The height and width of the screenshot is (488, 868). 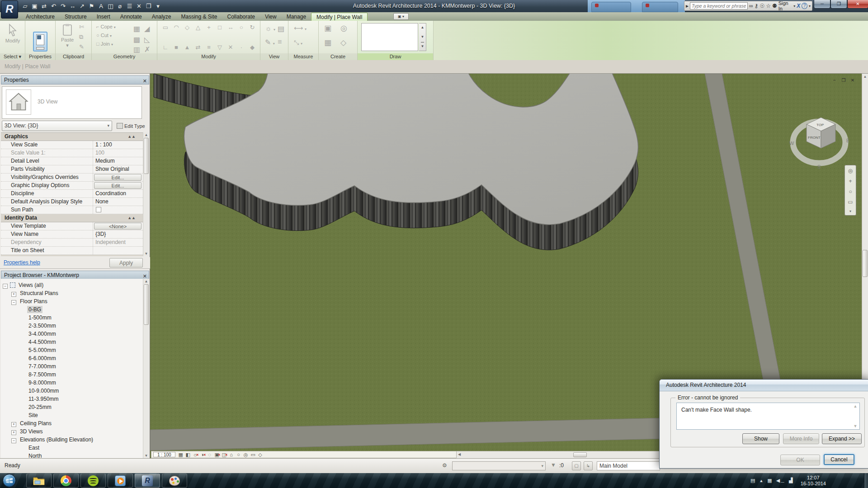 I want to click on ribbon-tab: View, so click(x=271, y=17).